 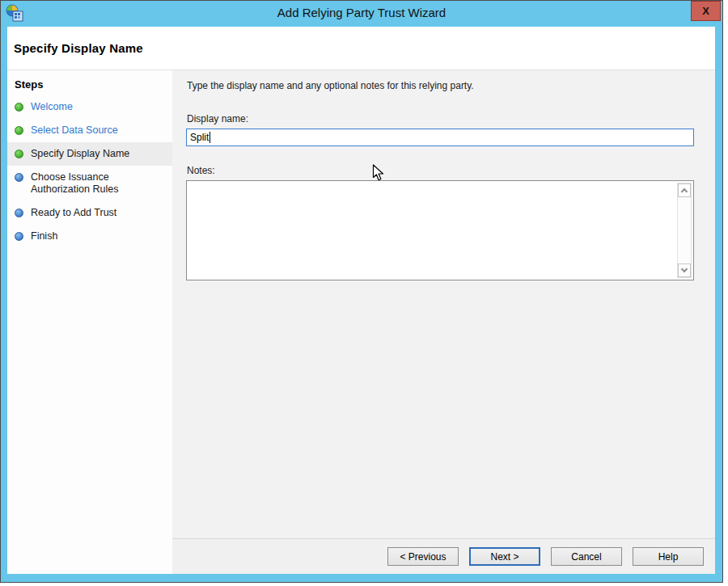 What do you see at coordinates (218, 119) in the screenshot?
I see `display-name-label: Display name:` at bounding box center [218, 119].